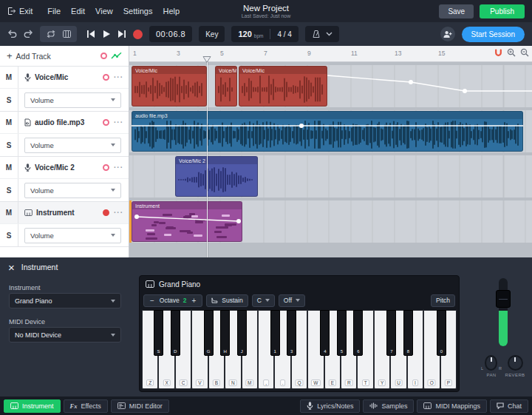 This screenshot has height=415, width=532. I want to click on black-key-4: 4, so click(325, 333).